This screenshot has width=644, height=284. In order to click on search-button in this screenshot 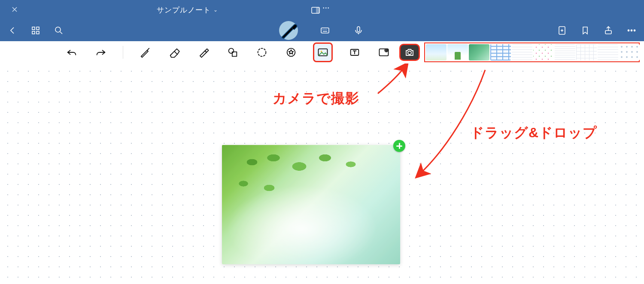, I will do `click(59, 30)`.